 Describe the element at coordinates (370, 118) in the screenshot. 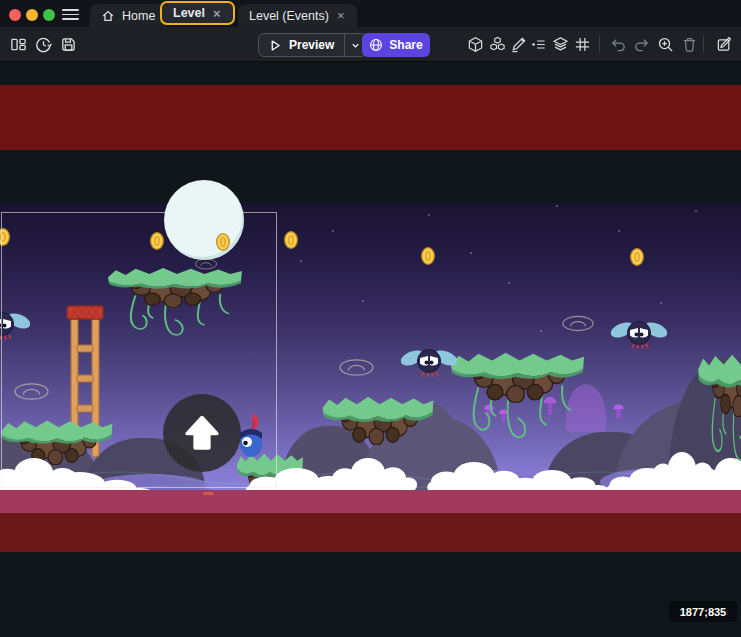

I see `lava-band-top` at that location.